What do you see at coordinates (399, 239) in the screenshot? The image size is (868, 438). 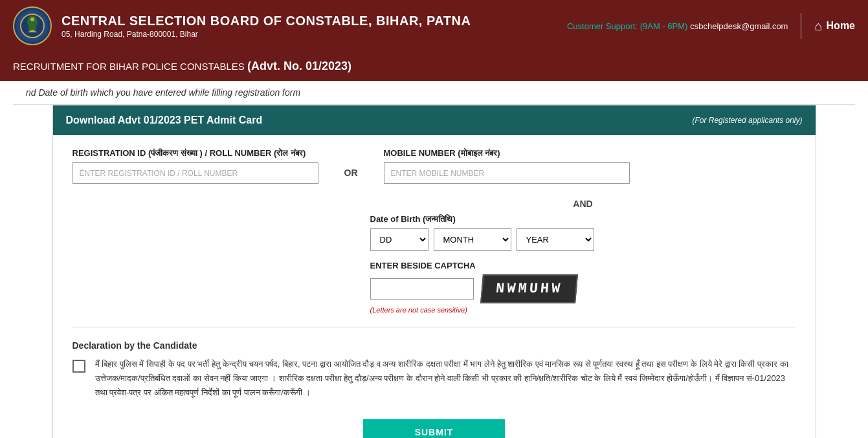 I see `dob-dd-select: DD 0102030405 0607080910 1112131415 1617…` at bounding box center [399, 239].